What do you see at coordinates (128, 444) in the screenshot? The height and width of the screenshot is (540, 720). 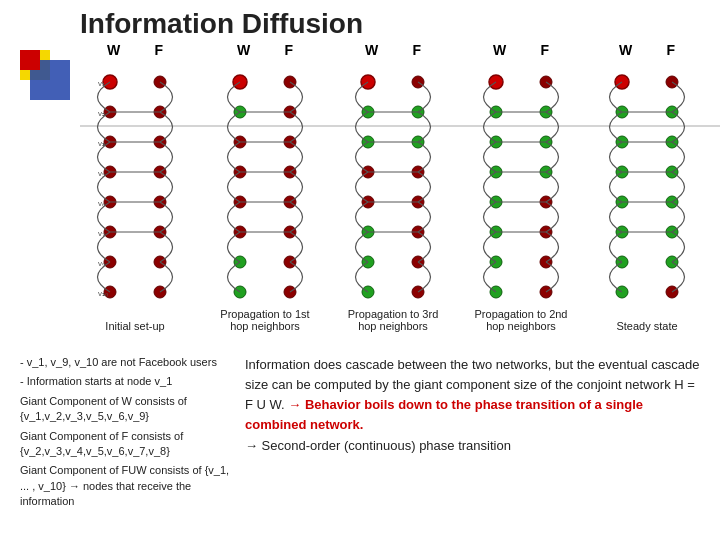 I see `left-text-line-4: Giant Component of F consists of {v_2,v_…` at bounding box center [128, 444].